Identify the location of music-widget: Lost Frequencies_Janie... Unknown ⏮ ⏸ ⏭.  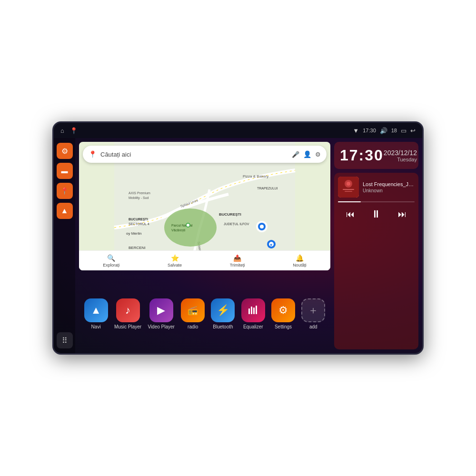
(376, 261).